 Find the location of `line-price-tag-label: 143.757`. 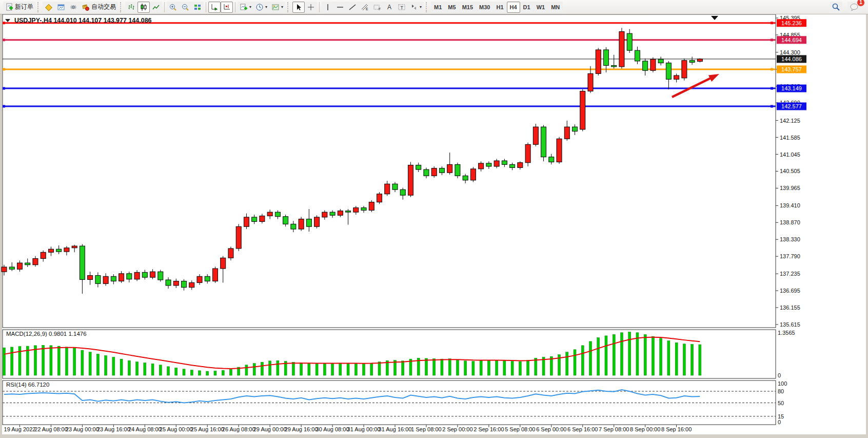

line-price-tag-label: 143.757 is located at coordinates (792, 69).